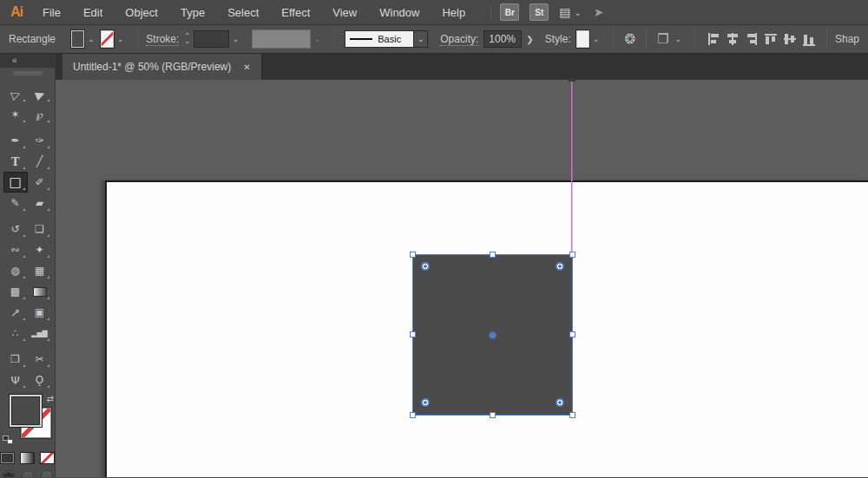 Image resolution: width=868 pixels, height=478 pixels. What do you see at coordinates (281, 39) in the screenshot?
I see `variable-width-profile-dropdown` at bounding box center [281, 39].